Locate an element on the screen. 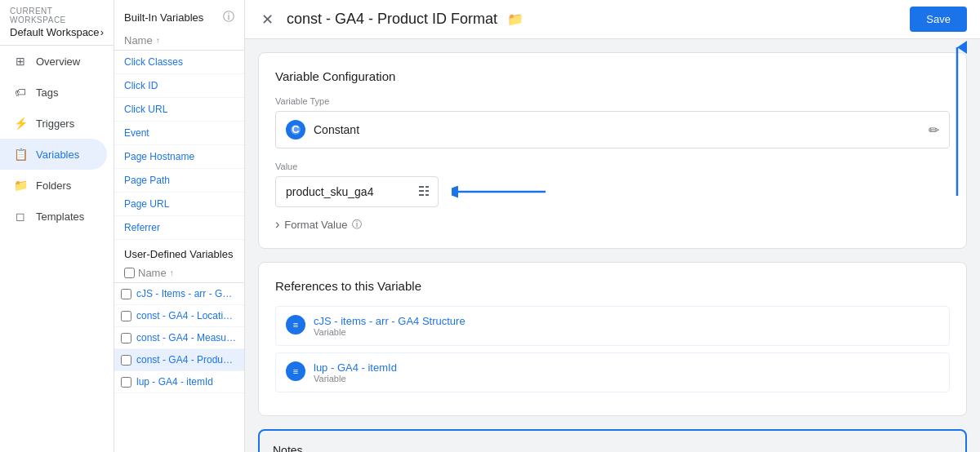  user-var-label-3: const - GA4 - Product ID For… is located at coordinates (187, 360).